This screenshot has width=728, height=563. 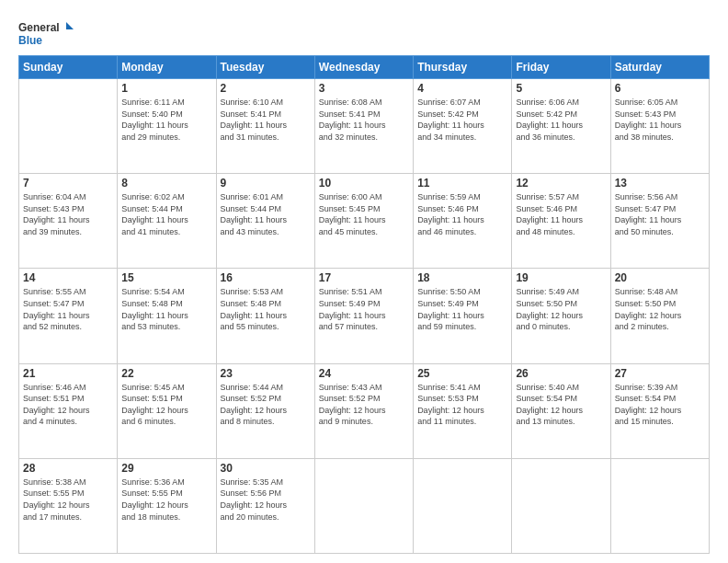 What do you see at coordinates (68, 316) in the screenshot?
I see `calendar-cell: 14Sunrise: 5:55 AM Sunset: 5:47 PM Dayli…` at bounding box center [68, 316].